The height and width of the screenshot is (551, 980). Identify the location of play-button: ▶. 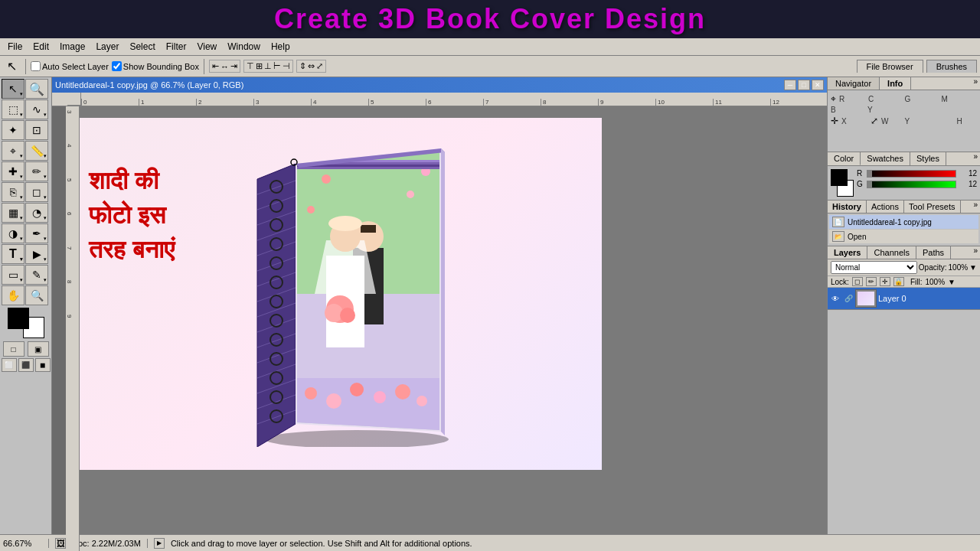
(159, 543).